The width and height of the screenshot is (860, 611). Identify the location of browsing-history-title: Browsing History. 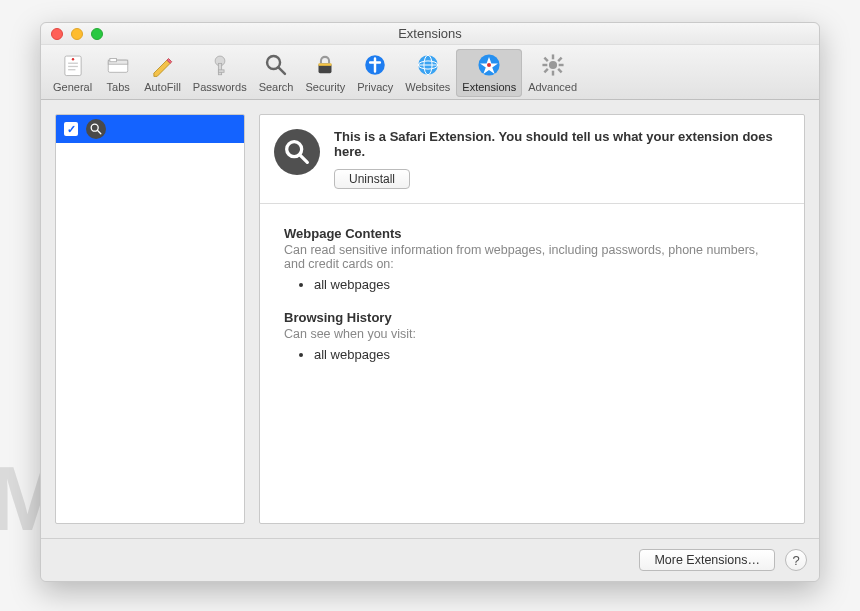
(532, 318).